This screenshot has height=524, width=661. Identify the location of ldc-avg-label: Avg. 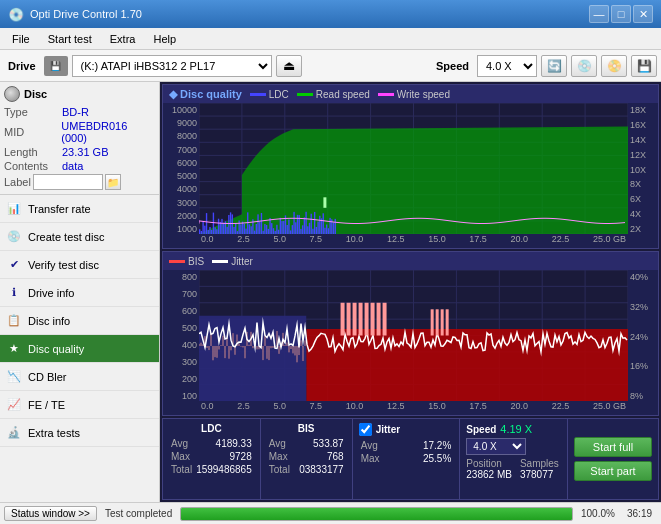
(182, 444).